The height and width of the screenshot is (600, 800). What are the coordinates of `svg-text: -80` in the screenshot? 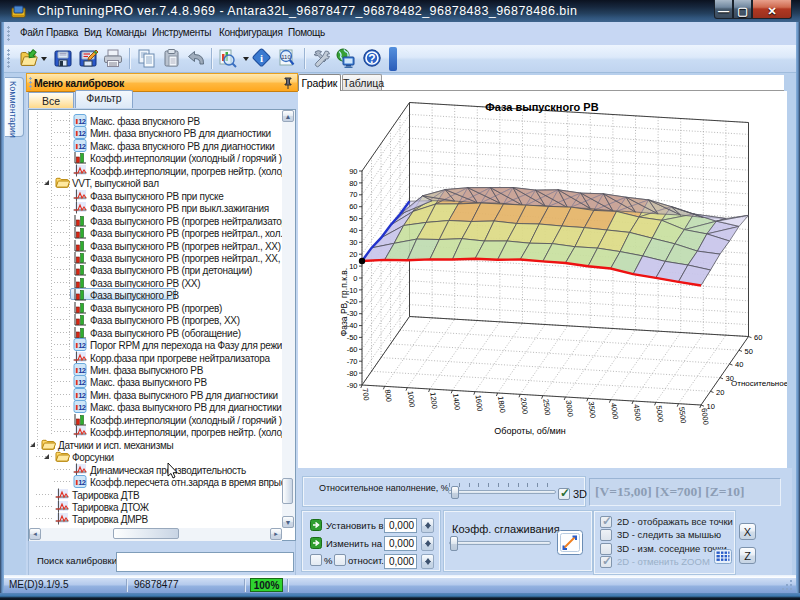 It's located at (352, 374).